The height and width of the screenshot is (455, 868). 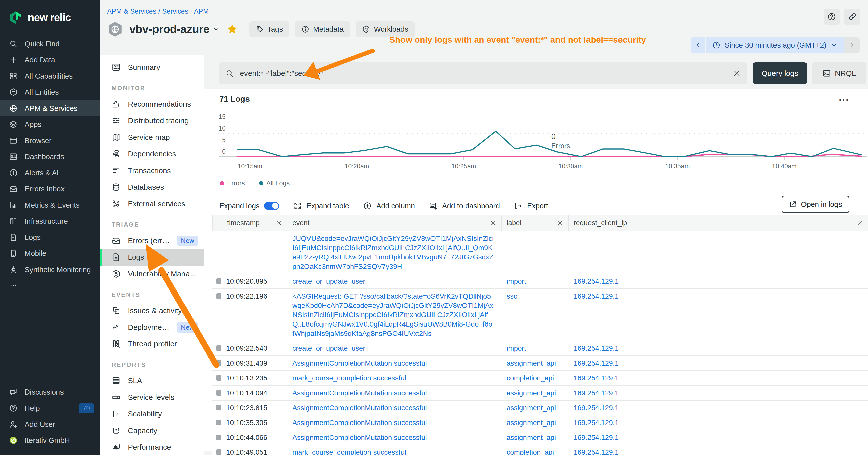 What do you see at coordinates (186, 11) in the screenshot?
I see `breadcrumb-services-apm: Services - APM` at bounding box center [186, 11].